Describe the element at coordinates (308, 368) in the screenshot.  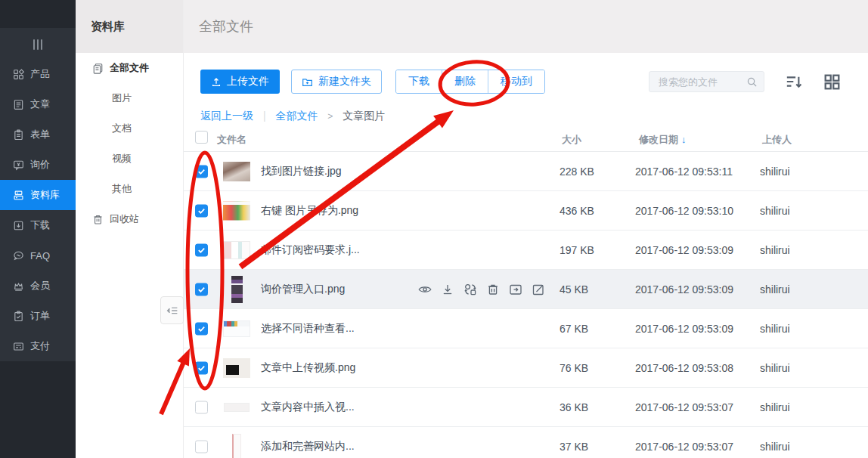
I see `file-name: 文章中上传视频.png` at that location.